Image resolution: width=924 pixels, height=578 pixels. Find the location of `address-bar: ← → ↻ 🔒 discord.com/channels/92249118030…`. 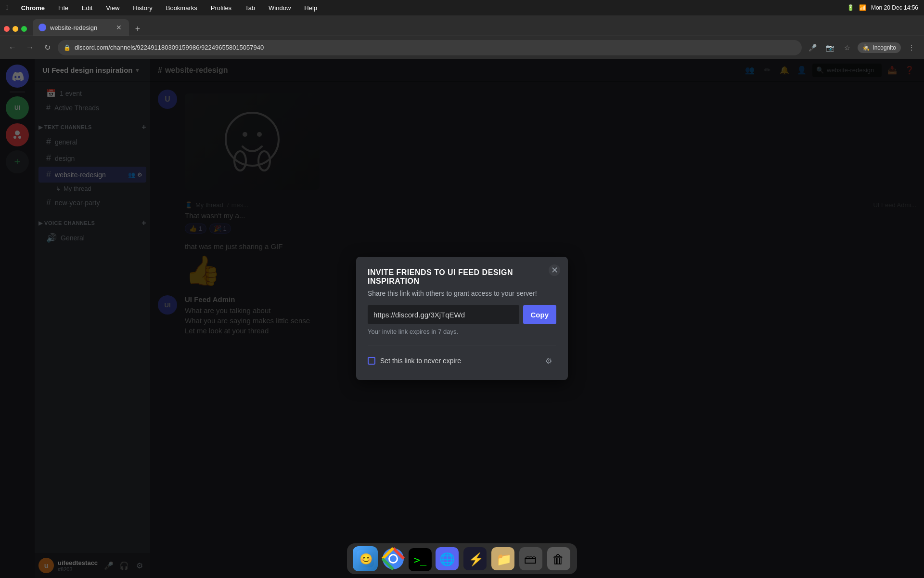

address-bar: ← → ↻ 🔒 discord.com/channels/92249118030… is located at coordinates (462, 47).